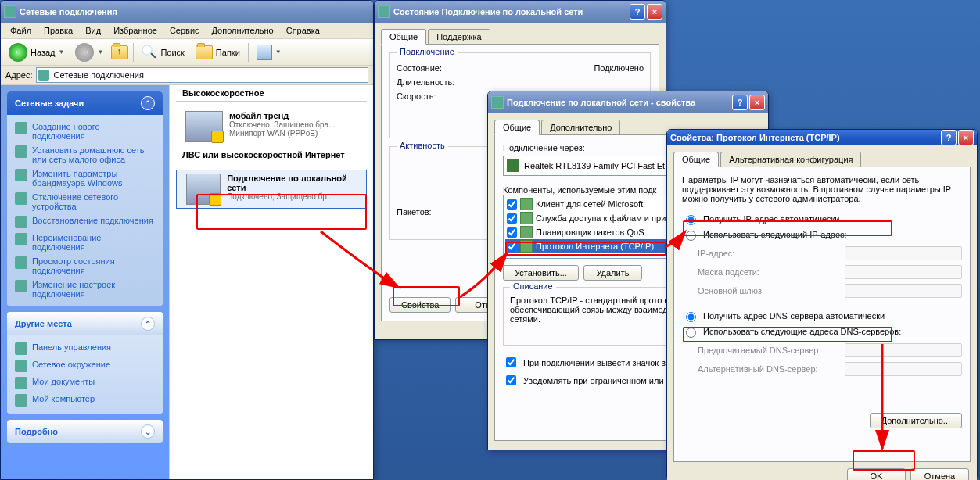 This screenshot has width=980, height=480. Describe the element at coordinates (271, 189) in the screenshot. I see `connection-item: Подключение по локальной сетиПодключено,…` at that location.